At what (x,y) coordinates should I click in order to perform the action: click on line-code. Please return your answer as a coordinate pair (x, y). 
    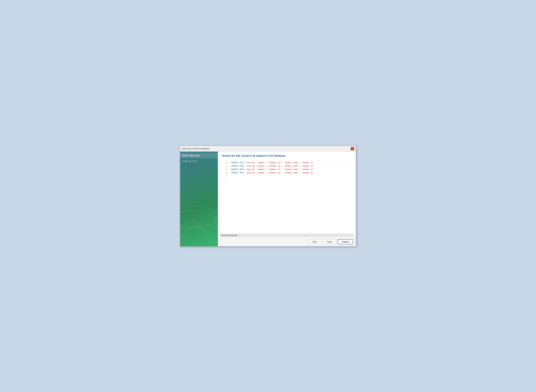
    Looking at the image, I should click on (292, 176).